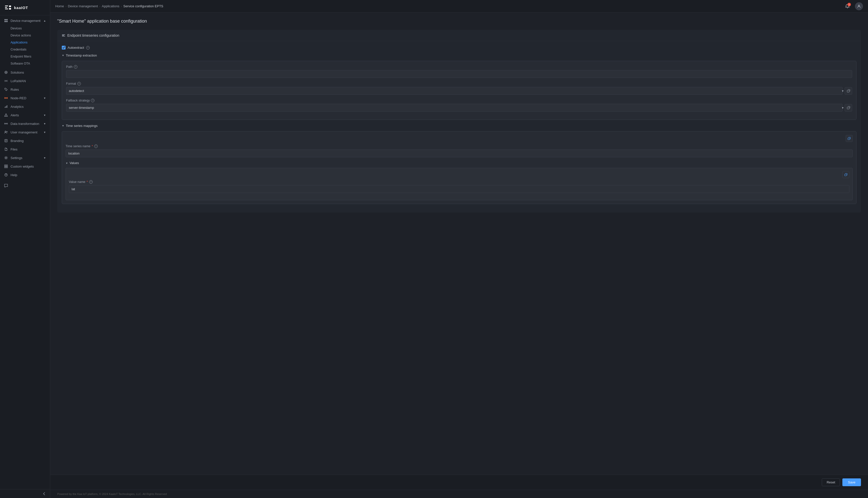 The image size is (868, 498). Describe the element at coordinates (459, 187) in the screenshot. I see `value-name-field: Value name * ?` at that location.